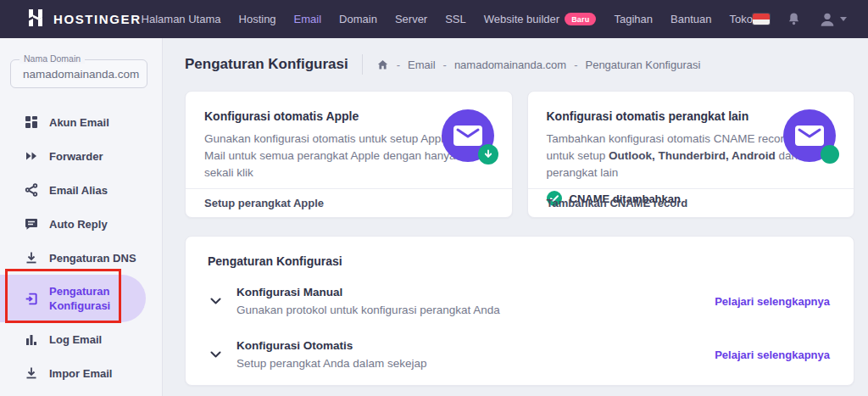 The width and height of the screenshot is (868, 396). Describe the element at coordinates (691, 19) in the screenshot. I see `nav-item-bantuan: Bantuan` at that location.